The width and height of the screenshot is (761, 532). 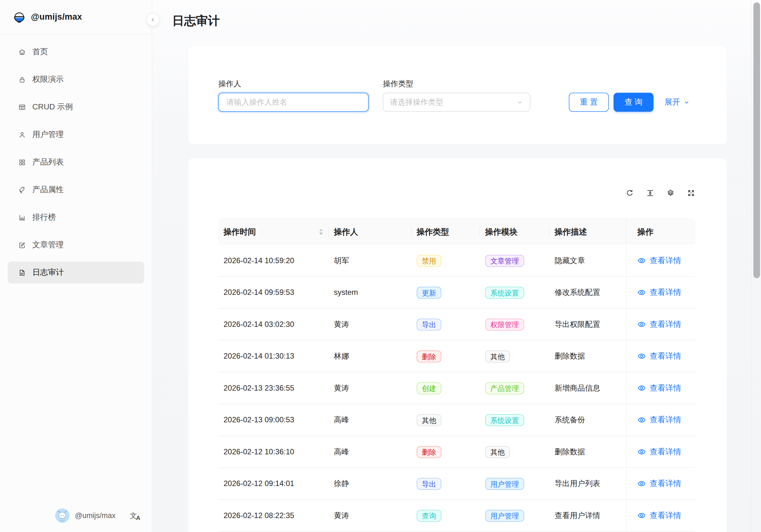 What do you see at coordinates (22, 272) in the screenshot?
I see `file-text-icon` at bounding box center [22, 272].